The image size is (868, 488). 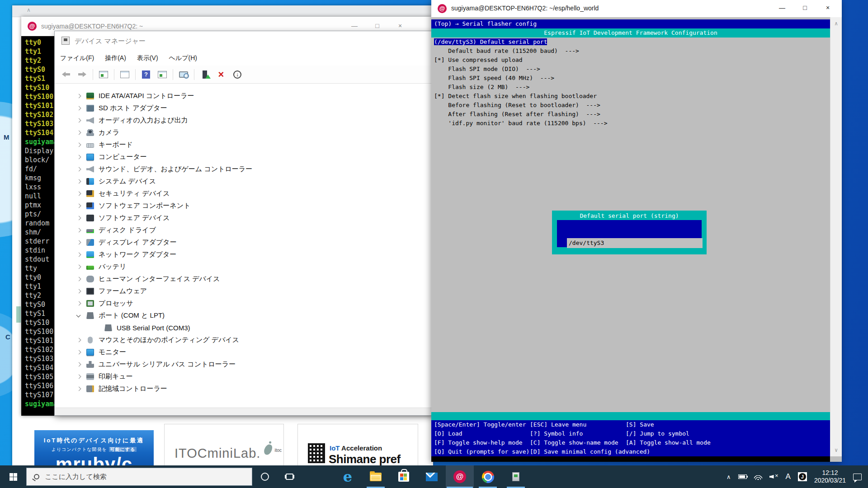 What do you see at coordinates (631, 123) in the screenshot?
I see `menuconfig-item: 'idf.py monitor' baud rate (115200 bps) …` at bounding box center [631, 123].